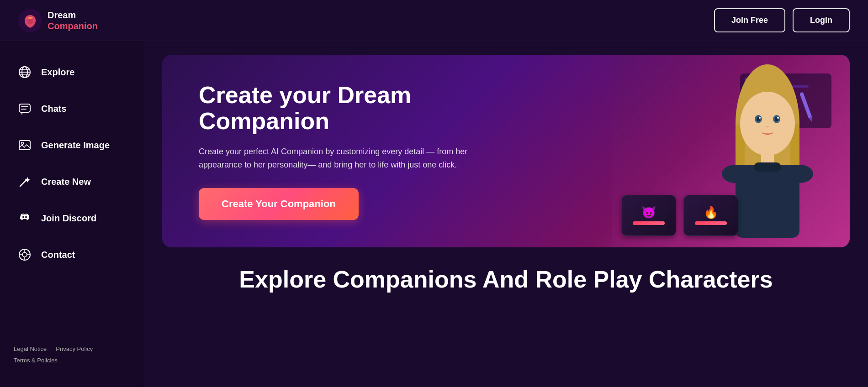 This screenshot has height=387, width=868. What do you see at coordinates (506, 279) in the screenshot?
I see `section-explore: Explore Companions And Role Play Charact…` at bounding box center [506, 279].